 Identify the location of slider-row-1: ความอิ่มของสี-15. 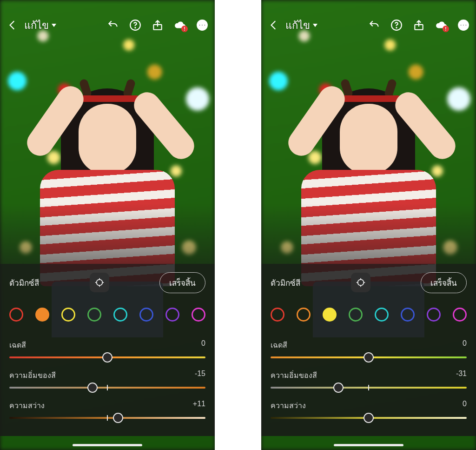
(107, 379).